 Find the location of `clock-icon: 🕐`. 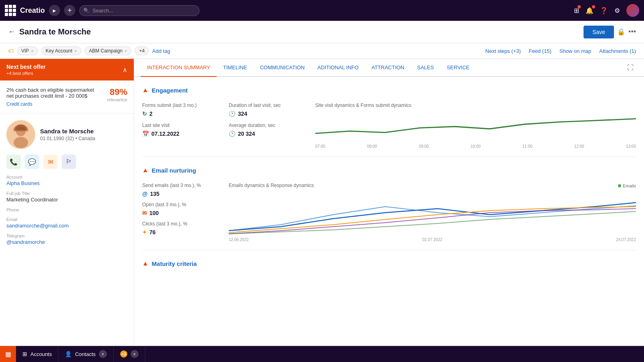

clock-icon: 🕐 is located at coordinates (232, 114).